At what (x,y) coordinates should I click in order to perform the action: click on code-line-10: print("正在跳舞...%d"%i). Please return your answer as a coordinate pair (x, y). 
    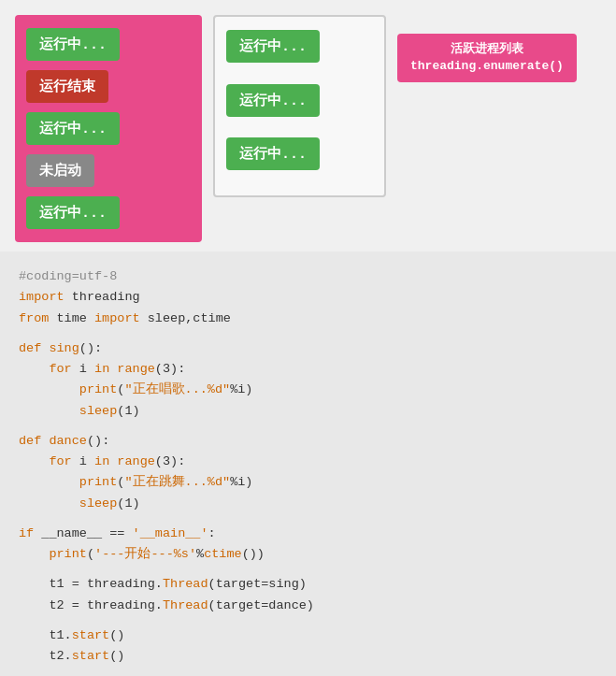
    Looking at the image, I should click on (308, 482).